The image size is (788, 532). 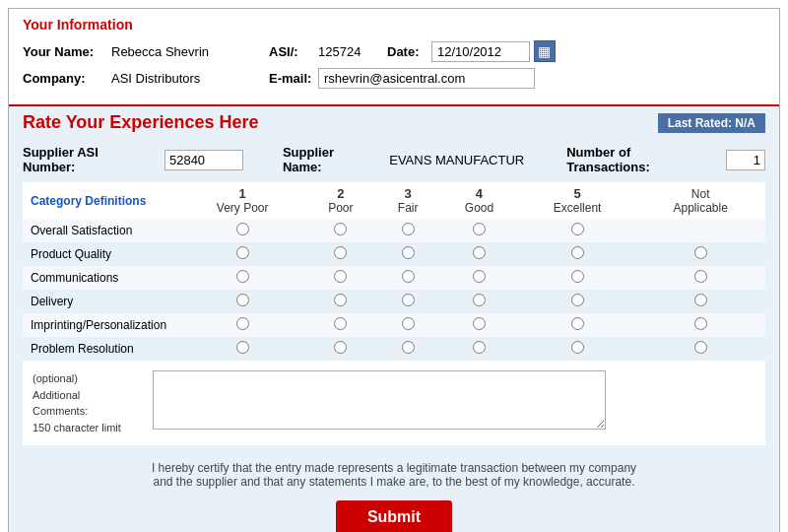 What do you see at coordinates (479, 193) in the screenshot?
I see `col-num-4: 4` at bounding box center [479, 193].